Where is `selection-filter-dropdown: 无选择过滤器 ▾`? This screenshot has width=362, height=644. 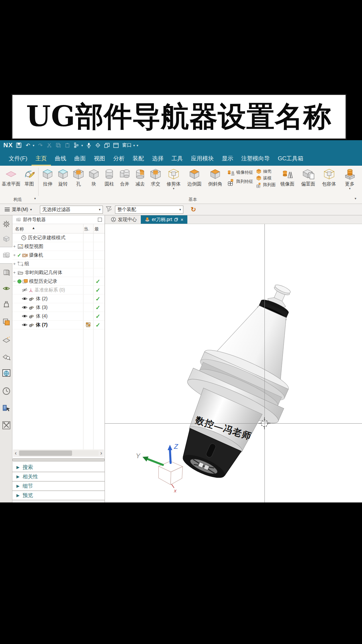
selection-filter-dropdown: 无选择过滤器 ▾ is located at coordinates (71, 210).